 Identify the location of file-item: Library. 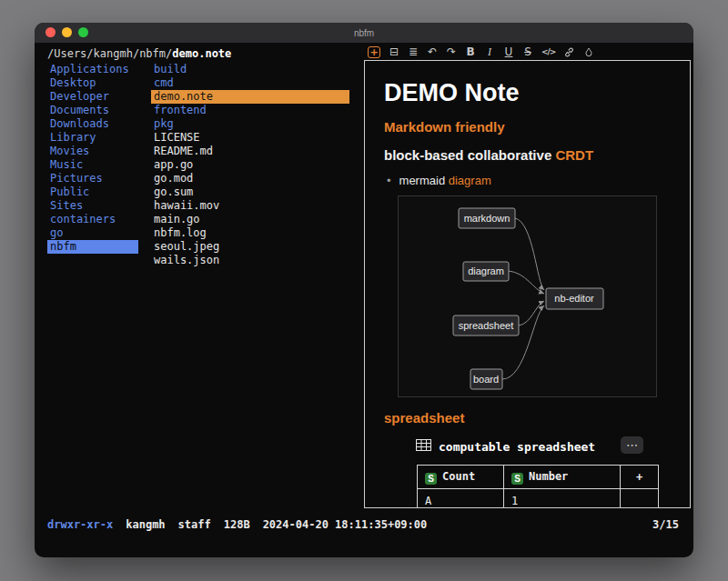
(93, 138).